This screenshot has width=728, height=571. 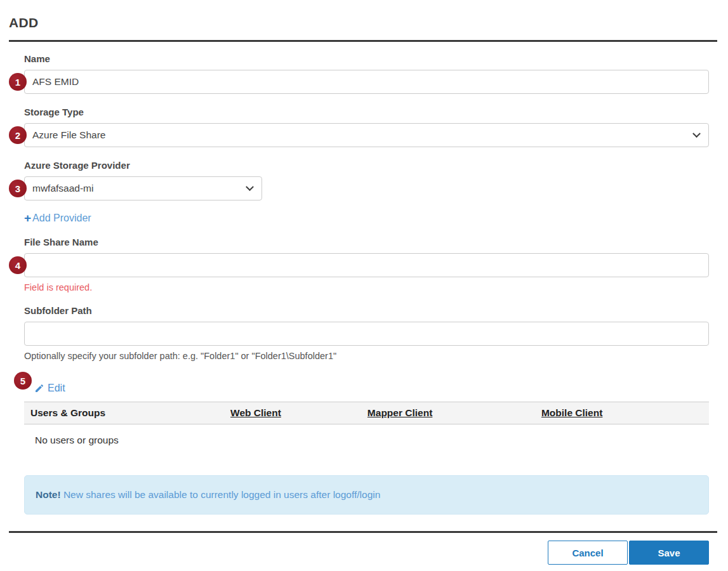 I want to click on annotation-badge-1: 1, so click(x=18, y=82).